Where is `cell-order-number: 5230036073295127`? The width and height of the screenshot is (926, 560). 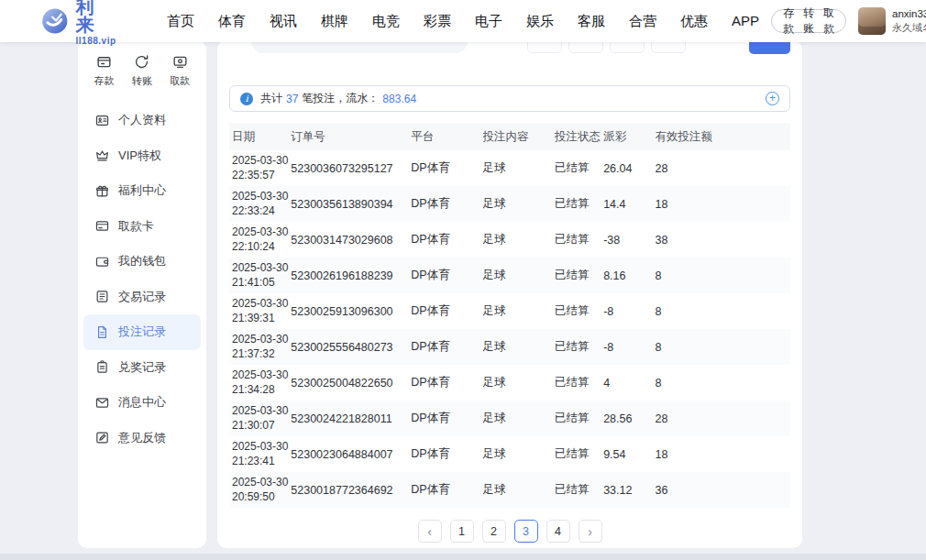 cell-order-number: 5230036073295127 is located at coordinates (350, 169).